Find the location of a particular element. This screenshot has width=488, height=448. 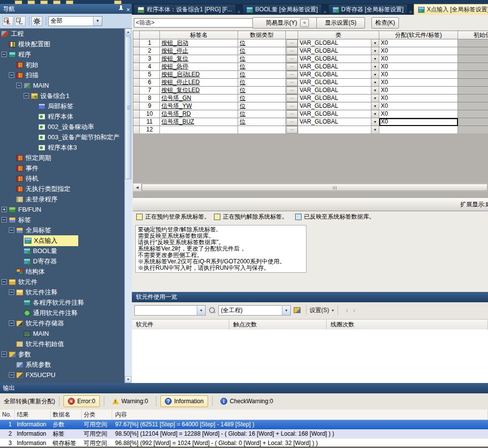

tree-item-module-config: 模块配置图 is located at coordinates (66, 44).